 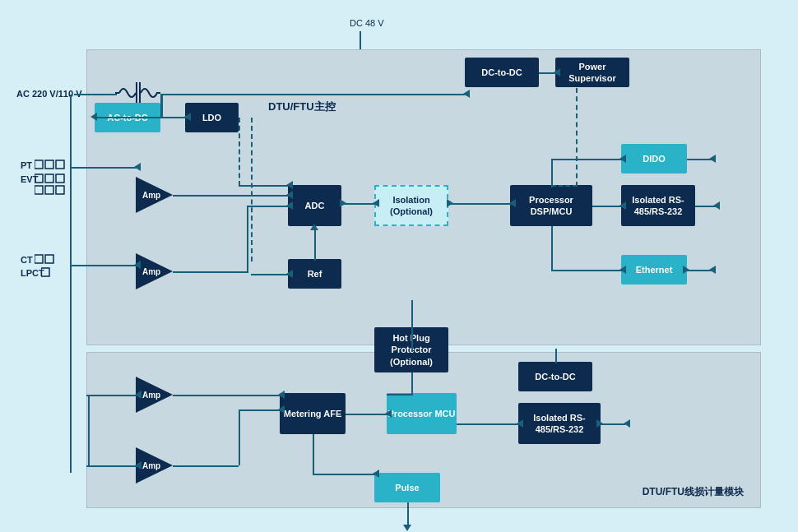 I want to click on dcdc-to-ps-head, so click(x=557, y=72).